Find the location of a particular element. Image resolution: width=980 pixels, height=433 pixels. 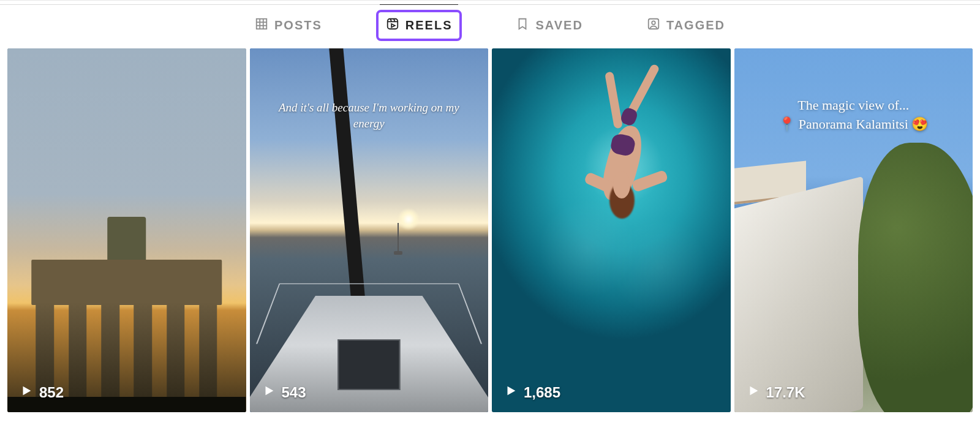

tab-label: SAVED is located at coordinates (559, 26).